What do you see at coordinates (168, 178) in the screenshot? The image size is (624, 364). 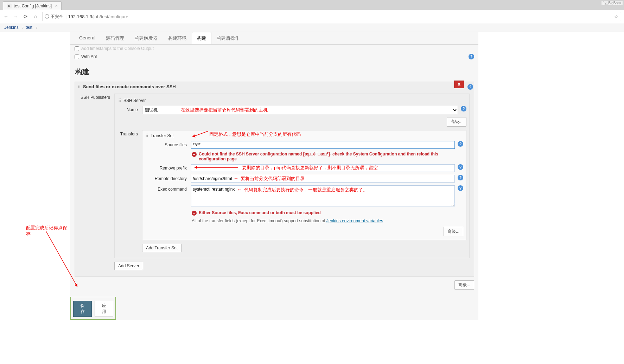 I see `remote-dir-label: Remote directory` at bounding box center [168, 178].